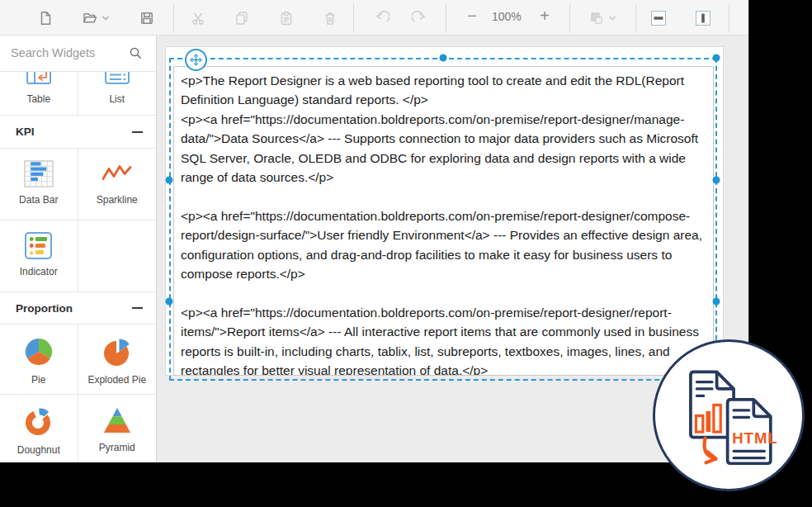  Describe the element at coordinates (78, 429) in the screenshot. I see `widget-row: Doughnut Pyramid` at that location.